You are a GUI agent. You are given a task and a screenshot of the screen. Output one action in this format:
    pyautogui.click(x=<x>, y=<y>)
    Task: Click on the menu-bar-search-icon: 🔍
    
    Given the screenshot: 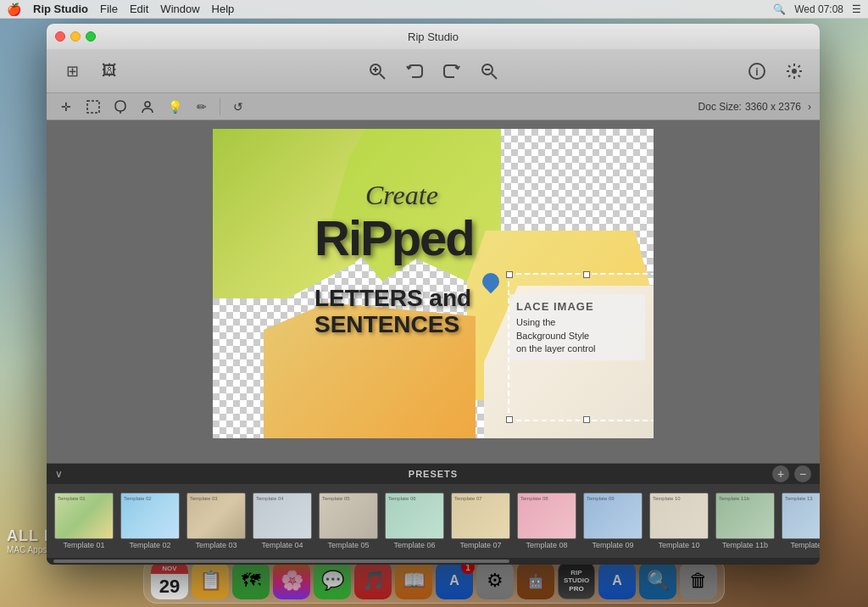 What is the action you would take?
    pyautogui.click(x=780, y=9)
    